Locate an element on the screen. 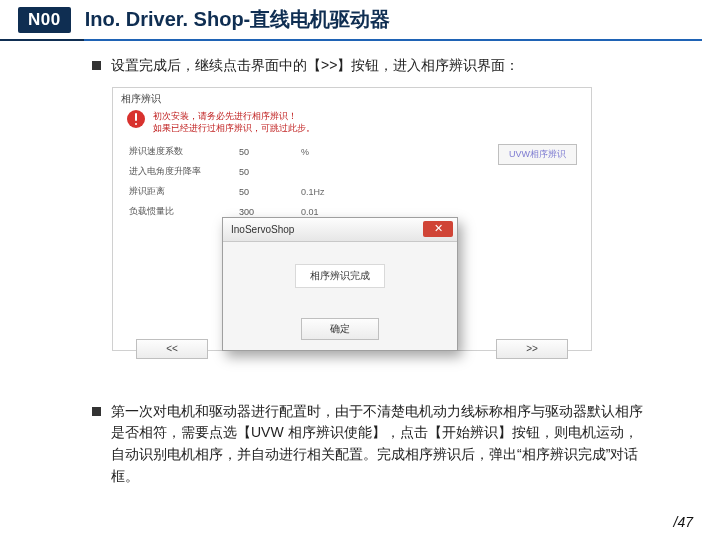  param-row: 辨识距离 50 0.1Hz is located at coordinates (356, 192).